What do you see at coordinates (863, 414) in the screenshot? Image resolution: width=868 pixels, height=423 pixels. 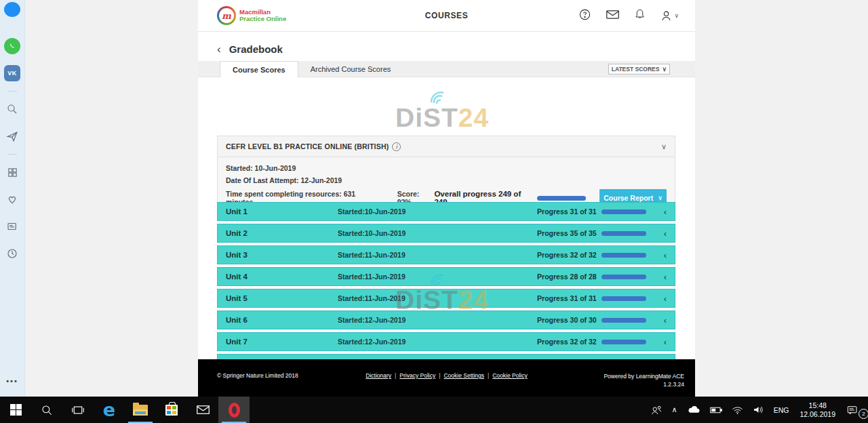 I see `notification-badge: 2` at bounding box center [863, 414].